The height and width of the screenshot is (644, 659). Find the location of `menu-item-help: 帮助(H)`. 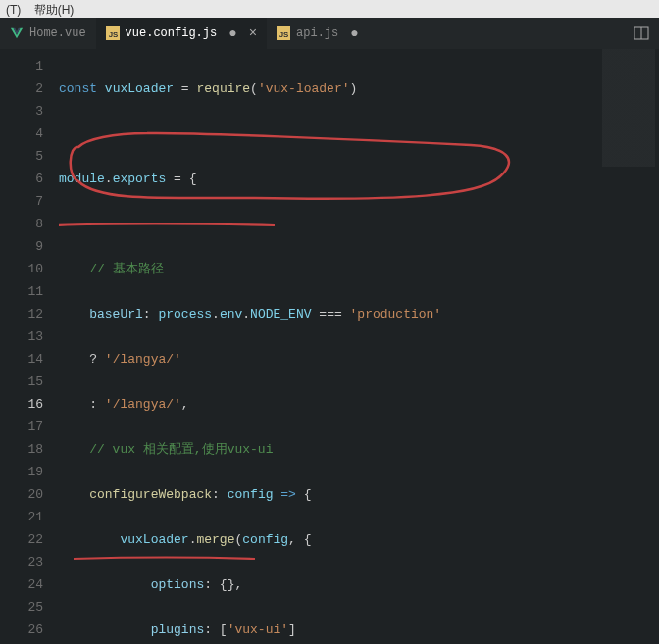

menu-item-help: 帮助(H) is located at coordinates (55, 10).